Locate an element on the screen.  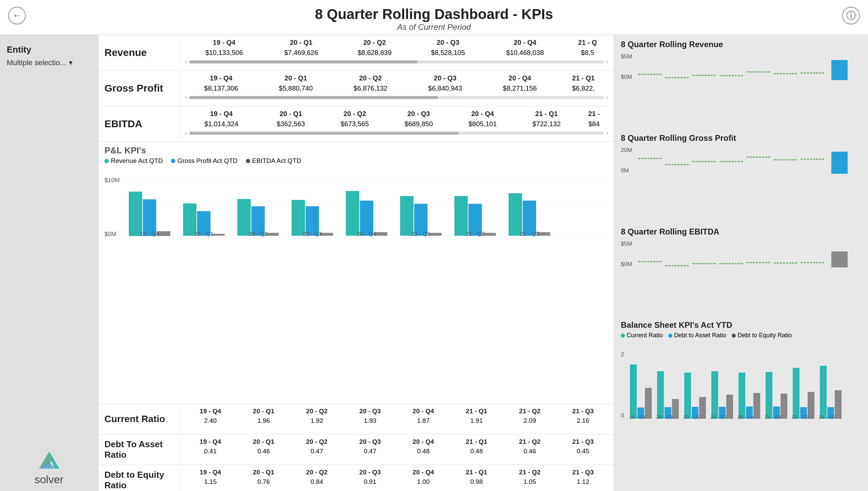
da-v3: 0.47 is located at coordinates (317, 451).